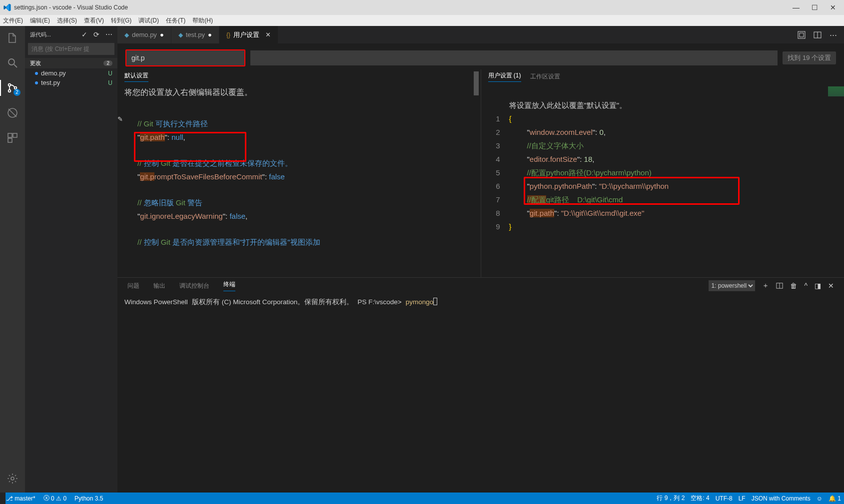  What do you see at coordinates (545, 77) in the screenshot?
I see `workspace-settings-tab: 工作区设置` at bounding box center [545, 77].